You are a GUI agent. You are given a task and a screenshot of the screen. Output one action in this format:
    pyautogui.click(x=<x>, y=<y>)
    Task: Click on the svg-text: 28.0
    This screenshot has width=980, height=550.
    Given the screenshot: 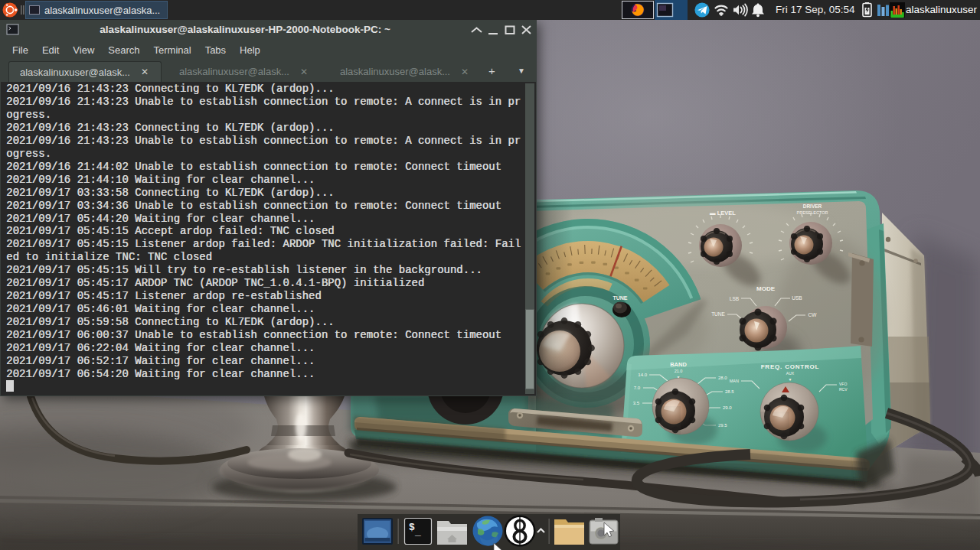 What is the action you would take?
    pyautogui.click(x=723, y=378)
    